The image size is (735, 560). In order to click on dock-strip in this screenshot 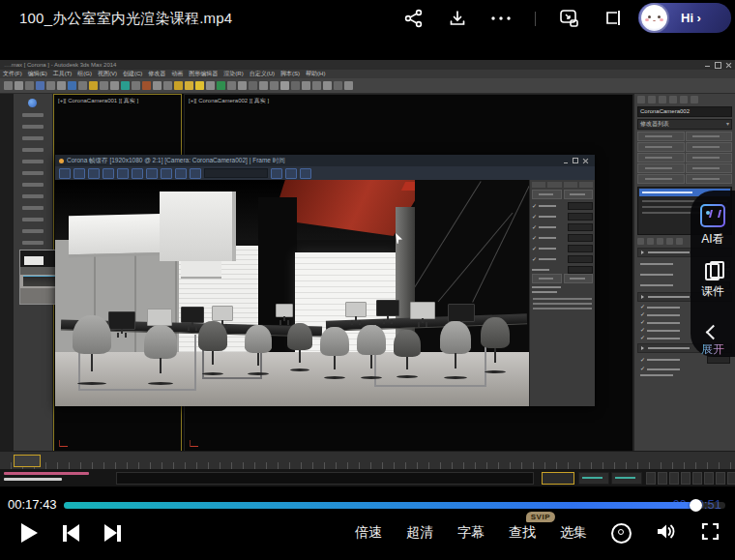, I will do `click(7, 273)`.